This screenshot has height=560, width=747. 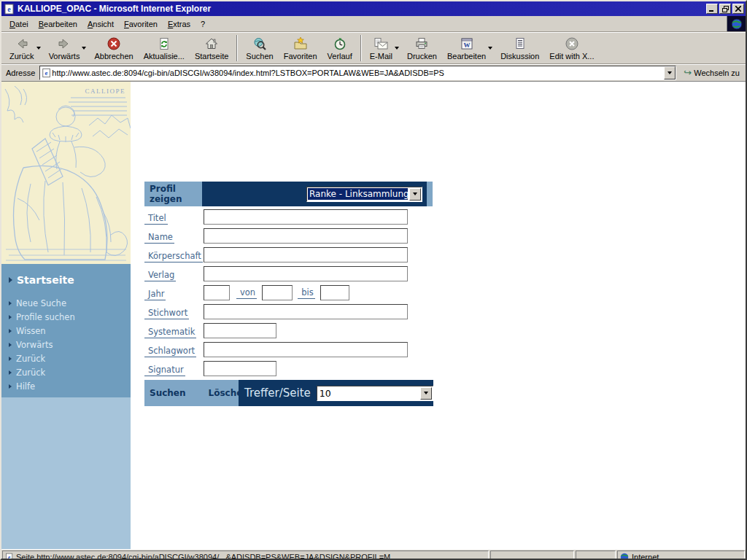 I want to click on menu-ansicht: Ansicht, so click(x=101, y=24).